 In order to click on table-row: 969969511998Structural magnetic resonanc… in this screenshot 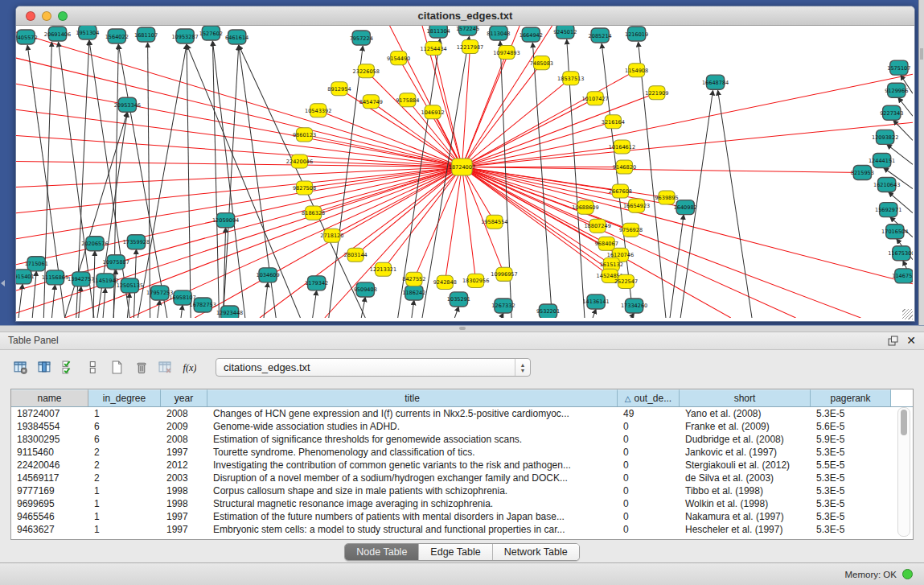, I will do `click(462, 504)`.